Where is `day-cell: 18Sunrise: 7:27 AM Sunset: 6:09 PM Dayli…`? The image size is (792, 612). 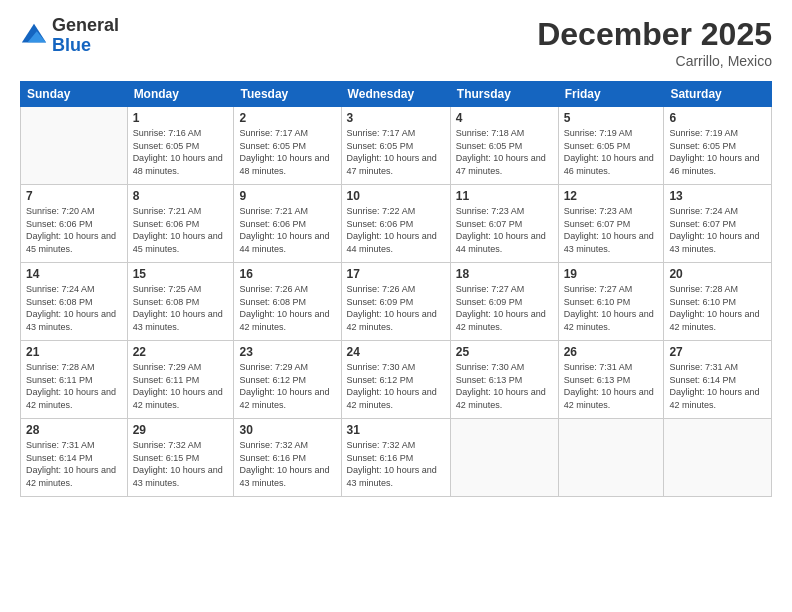 day-cell: 18Sunrise: 7:27 AM Sunset: 6:09 PM Dayli… is located at coordinates (504, 302).